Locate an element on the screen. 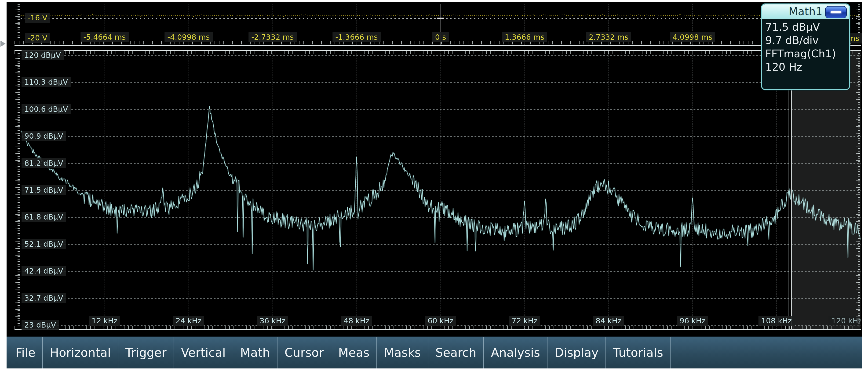  freq-label: 48 kHz is located at coordinates (356, 321).